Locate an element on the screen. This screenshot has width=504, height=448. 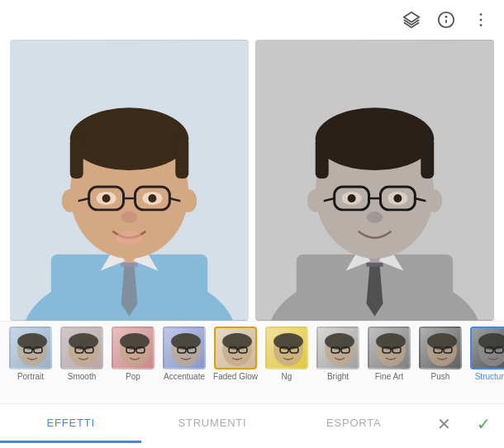
filter-thumb-bright is located at coordinates (338, 348).